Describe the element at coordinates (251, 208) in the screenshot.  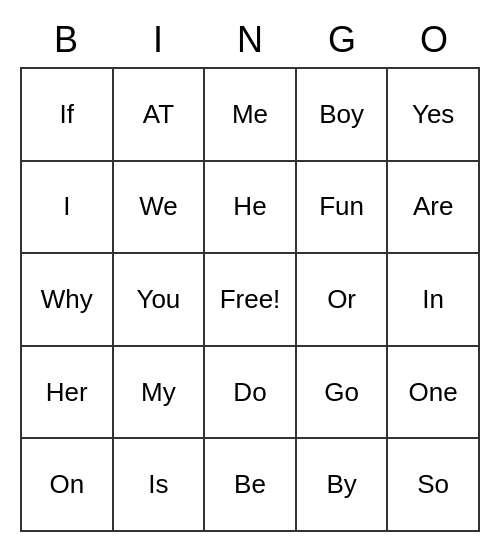
I see `bingo-cell: He` at that location.